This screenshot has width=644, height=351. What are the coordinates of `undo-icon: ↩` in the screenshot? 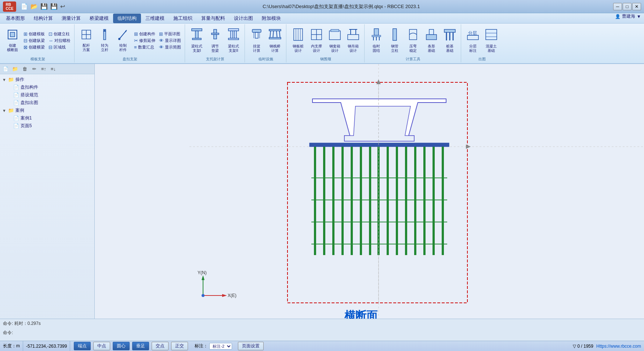 It's located at (62, 7).